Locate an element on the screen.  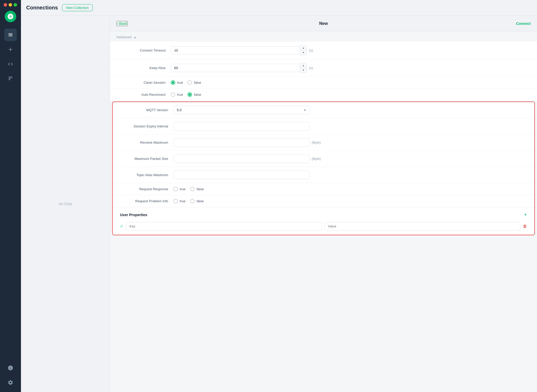
connect-timeout-input-wrap: ▲ ▼ is located at coordinates (239, 50).